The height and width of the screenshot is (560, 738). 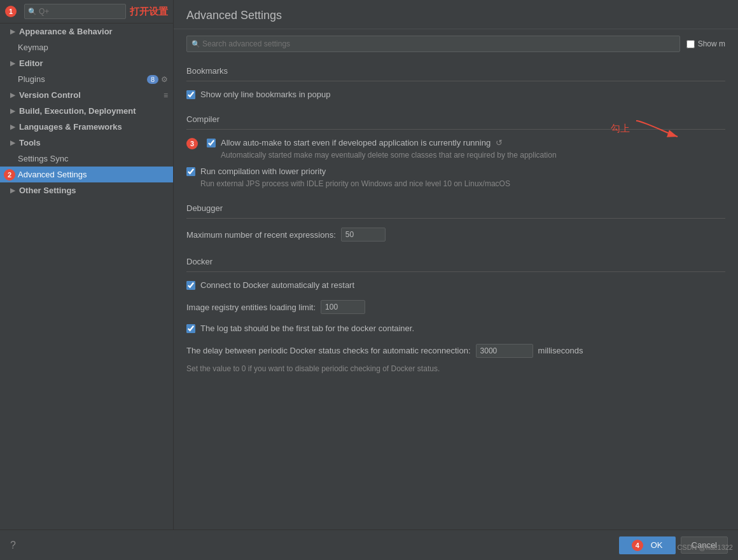 What do you see at coordinates (356, 142) in the screenshot?
I see `auto-make-label: Allow auto-make to start even if develop…` at bounding box center [356, 142].